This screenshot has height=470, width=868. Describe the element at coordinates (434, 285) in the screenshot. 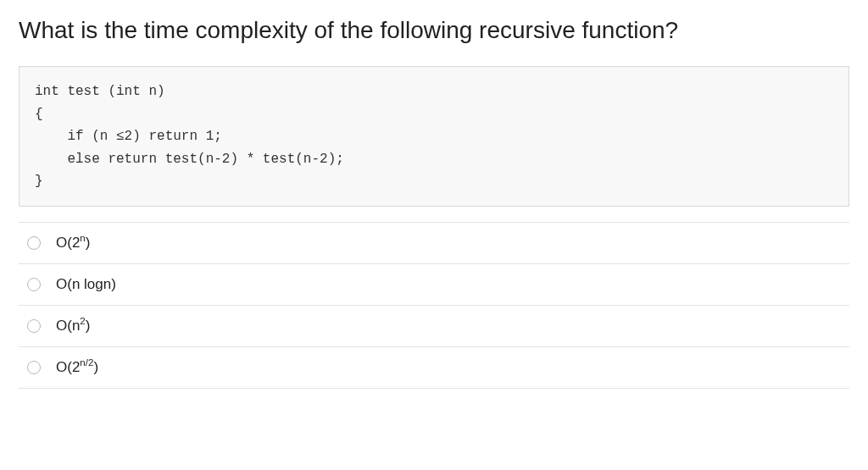

I see `option-2: O(n logn)` at that location.